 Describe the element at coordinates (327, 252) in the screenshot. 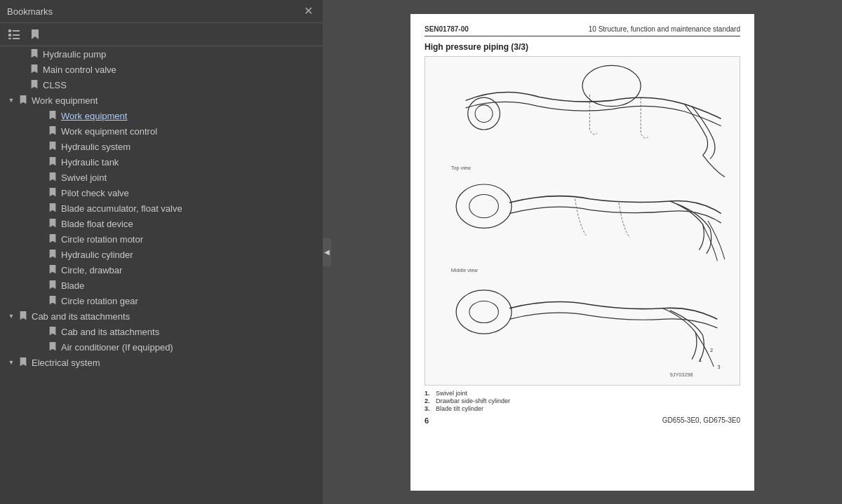

I see `panel-collapse-button: ◀` at that location.